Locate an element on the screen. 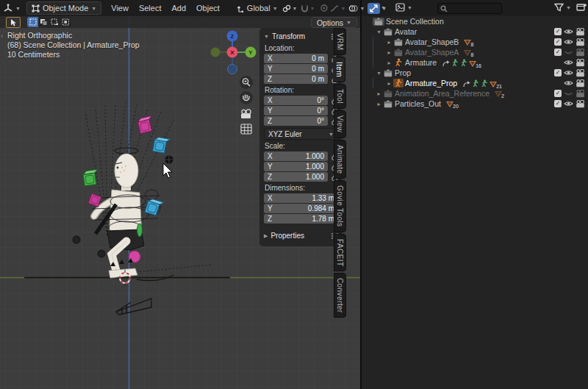 The width and height of the screenshot is (588, 389). panel-tab-converter: Converter is located at coordinates (340, 296).